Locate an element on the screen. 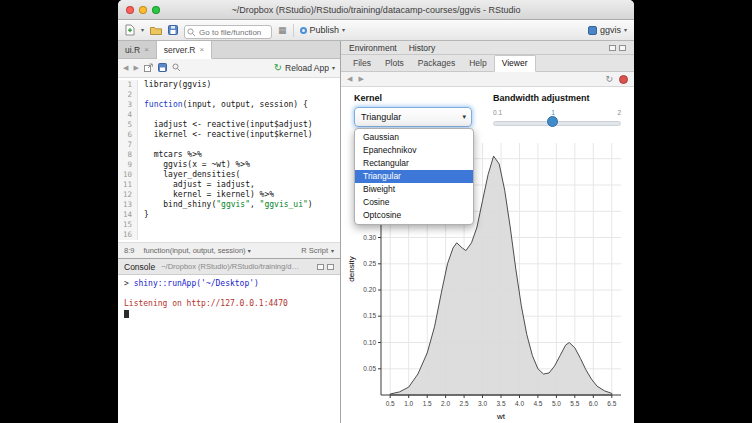 This screenshot has width=752, height=423. dropdown-option: Biweight is located at coordinates (414, 190).